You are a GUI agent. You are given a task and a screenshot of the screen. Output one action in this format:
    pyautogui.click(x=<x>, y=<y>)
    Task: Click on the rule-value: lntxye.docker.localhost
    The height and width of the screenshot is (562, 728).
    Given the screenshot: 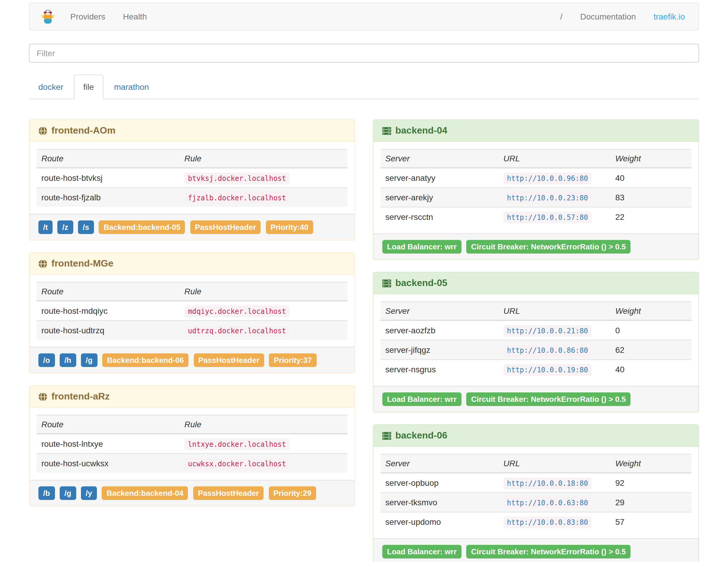 What is the action you would take?
    pyautogui.click(x=237, y=444)
    